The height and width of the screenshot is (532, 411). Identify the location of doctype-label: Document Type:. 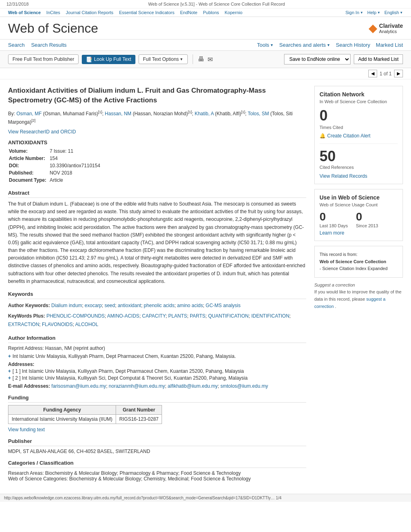
(29, 180).